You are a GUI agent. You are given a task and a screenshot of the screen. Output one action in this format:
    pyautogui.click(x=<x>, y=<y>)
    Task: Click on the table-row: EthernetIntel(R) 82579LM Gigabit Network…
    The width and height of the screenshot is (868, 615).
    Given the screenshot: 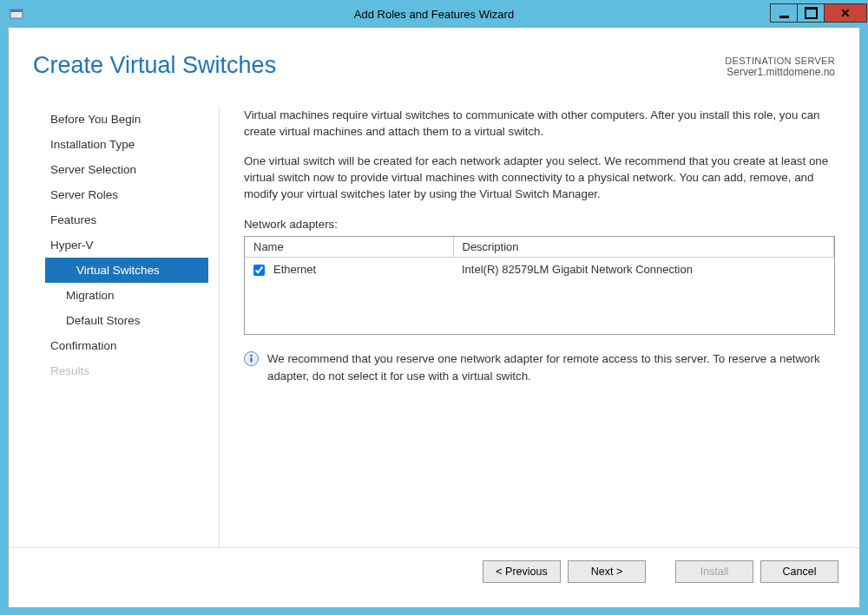 What is the action you would take?
    pyautogui.click(x=540, y=270)
    